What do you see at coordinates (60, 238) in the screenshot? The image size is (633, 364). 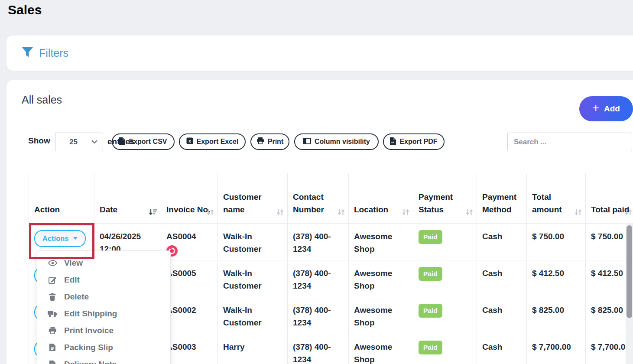 I see `actions-button: Actions` at bounding box center [60, 238].